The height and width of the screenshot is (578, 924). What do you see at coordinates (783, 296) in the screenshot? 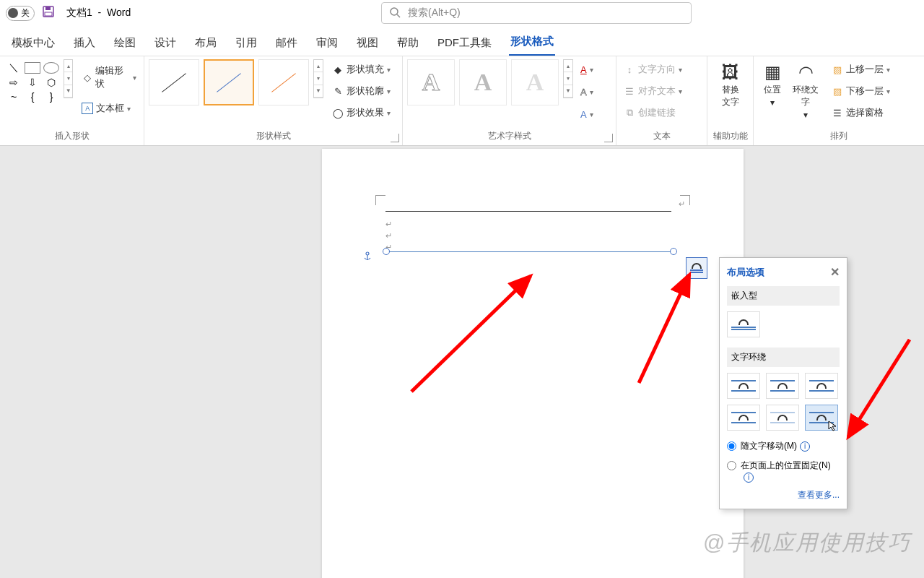
I see `inline-section-title: 嵌入型` at bounding box center [783, 296].